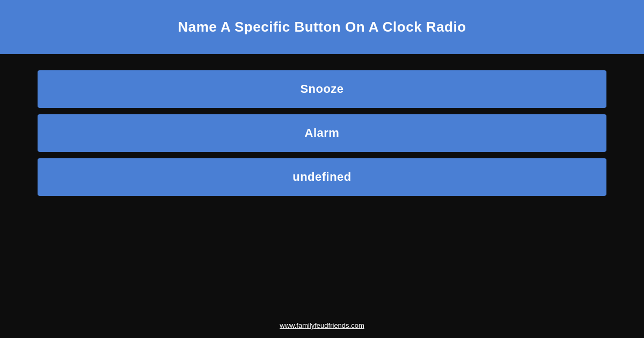 The height and width of the screenshot is (338, 644). Describe the element at coordinates (322, 89) in the screenshot. I see `answer-button-1: Snooze` at that location.